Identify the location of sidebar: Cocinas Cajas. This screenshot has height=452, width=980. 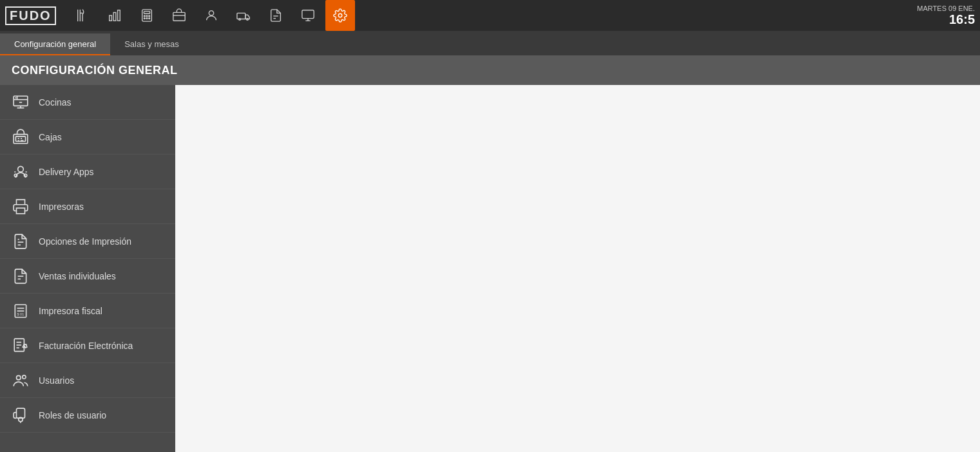
(88, 268).